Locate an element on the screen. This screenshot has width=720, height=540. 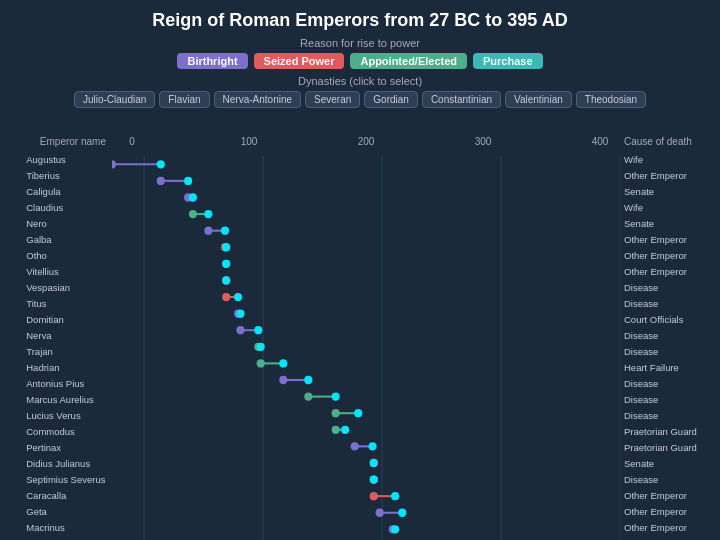
cause-pertinax: Praetorian Guard is located at coordinates (672, 448).